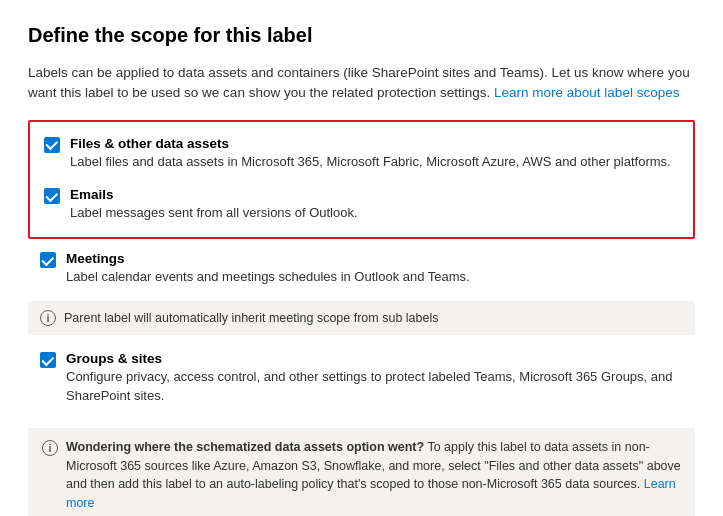 The image size is (723, 516). I want to click on groups-checkbox, so click(48, 360).